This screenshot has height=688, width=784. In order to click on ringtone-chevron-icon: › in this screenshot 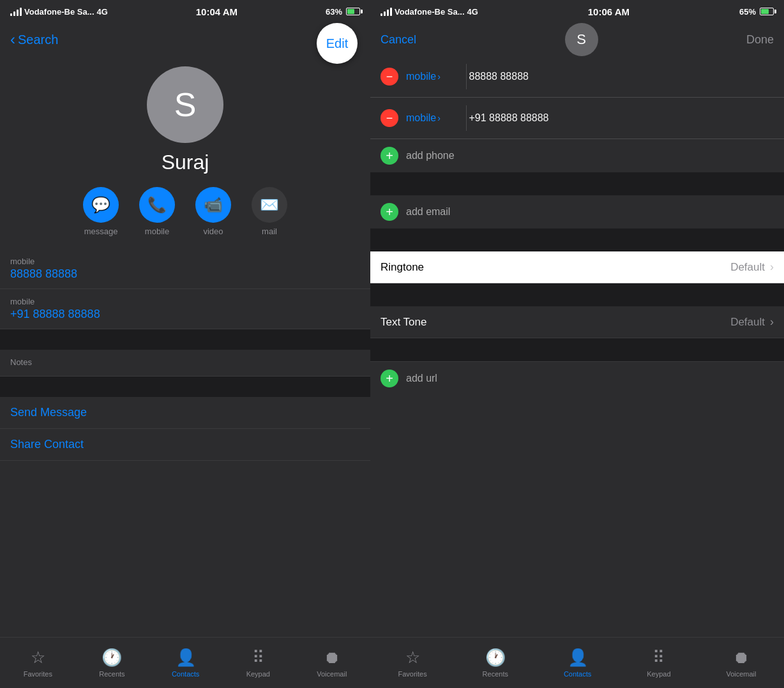, I will do `click(772, 267)`.